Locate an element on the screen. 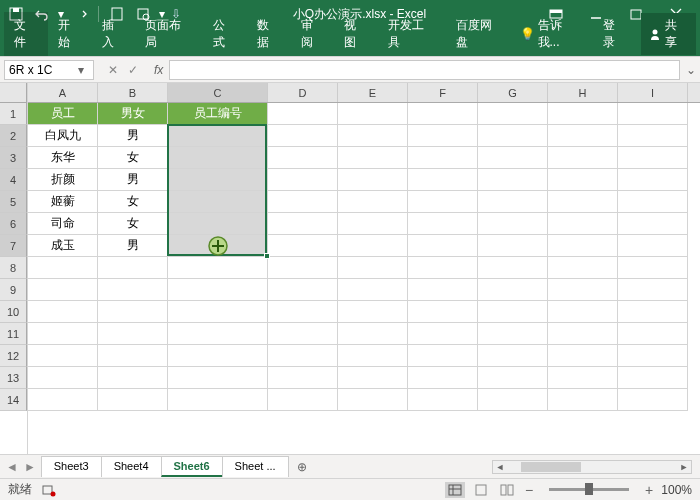  cell-D7 is located at coordinates (303, 246).